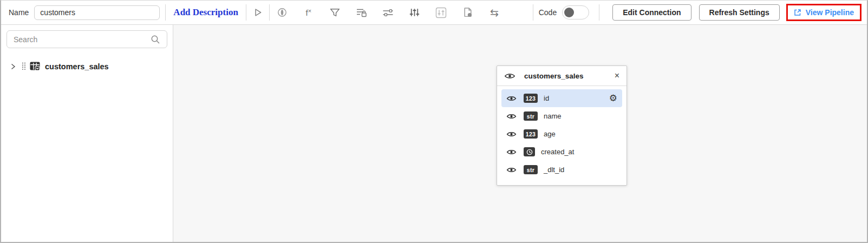  Describe the element at coordinates (564, 12) in the screenshot. I see `code-toggle-group: Code` at that location.